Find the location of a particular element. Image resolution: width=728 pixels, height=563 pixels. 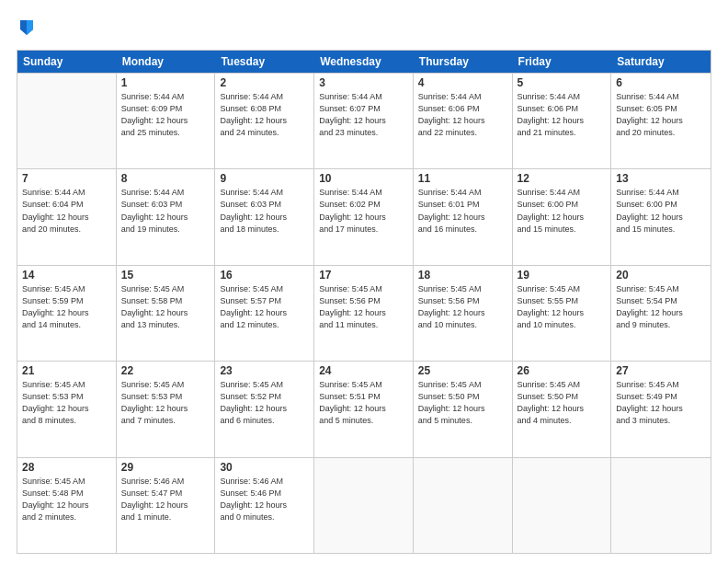

calendar-cell: 29Sunrise: 5:46 AMSunset: 5:47 PMDayligh… is located at coordinates (166, 506).